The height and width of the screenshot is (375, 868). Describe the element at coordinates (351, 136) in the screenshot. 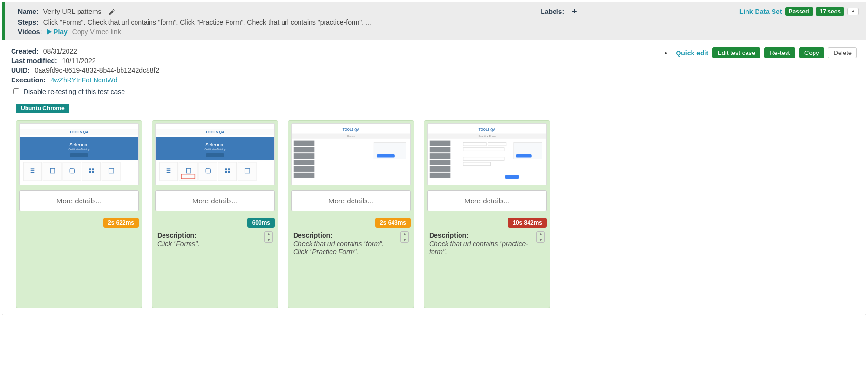

I see `svg-text: Forms` at that location.